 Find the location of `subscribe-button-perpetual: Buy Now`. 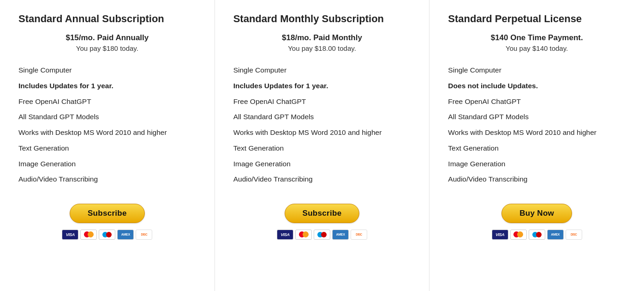

subscribe-button-perpetual: Buy Now is located at coordinates (537, 213).